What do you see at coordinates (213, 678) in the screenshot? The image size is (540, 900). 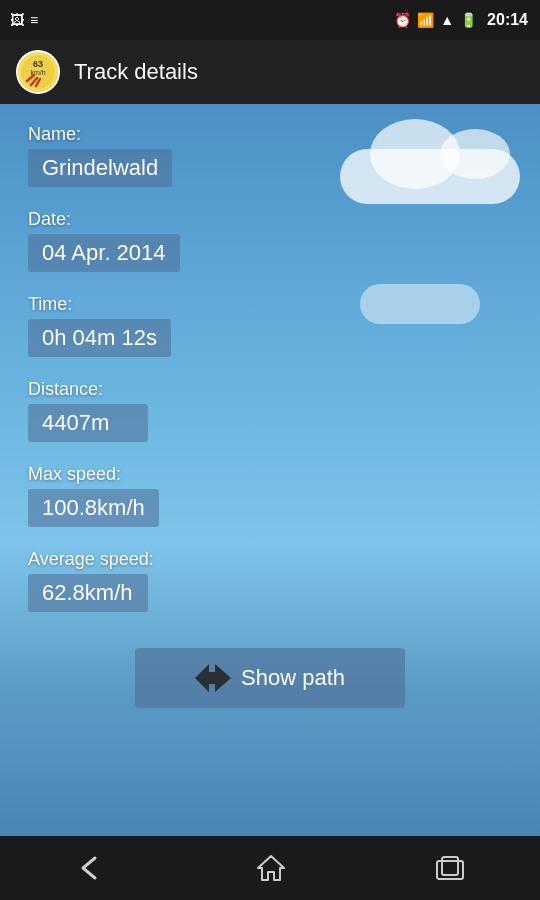 I see `path-icon` at bounding box center [213, 678].